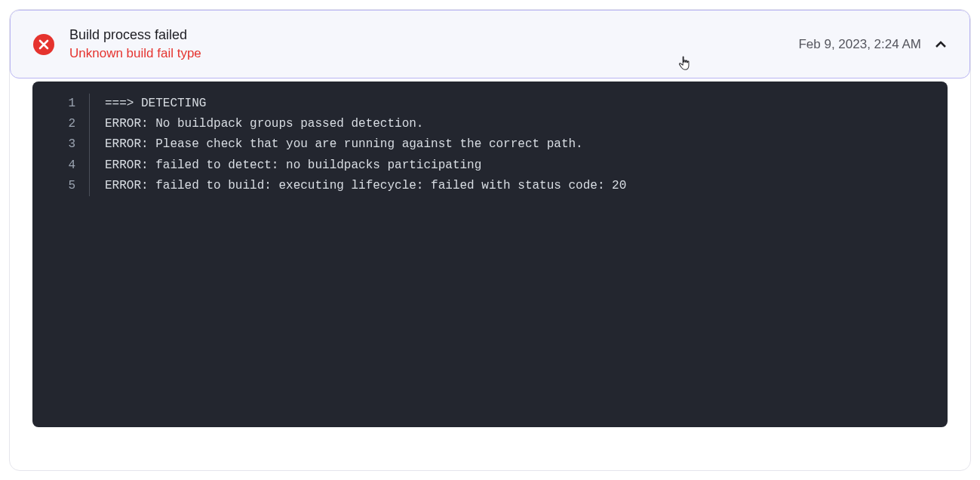 The width and height of the screenshot is (980, 480). Describe the element at coordinates (518, 124) in the screenshot. I see `log-line-text: ERROR: No buildpack groups passed detect…` at that location.